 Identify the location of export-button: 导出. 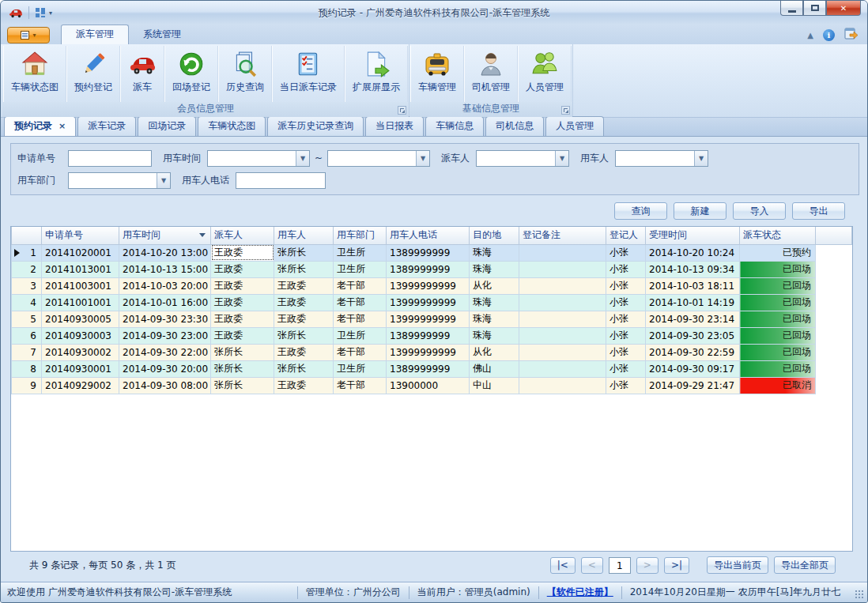
(819, 211).